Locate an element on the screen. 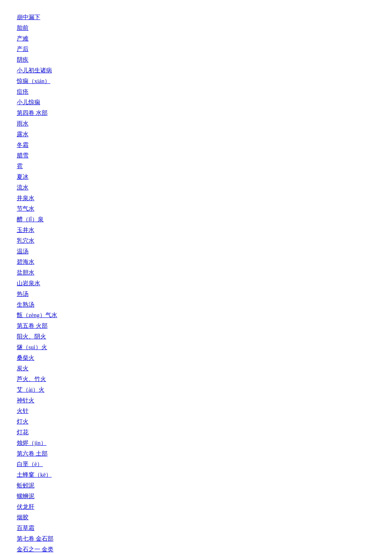 The height and width of the screenshot is (554, 392). link-item-痘疮: 痘疮 is located at coordinates (196, 92).